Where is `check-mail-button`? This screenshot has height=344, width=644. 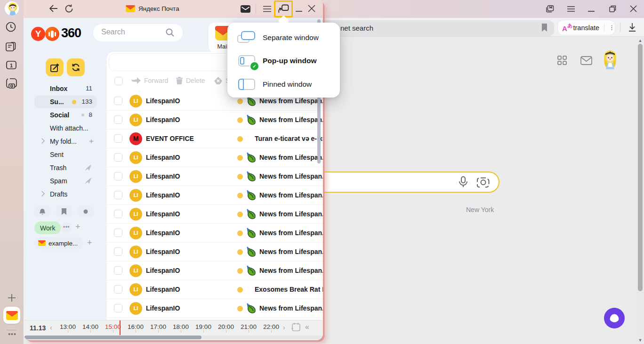
check-mail-button is located at coordinates (76, 67).